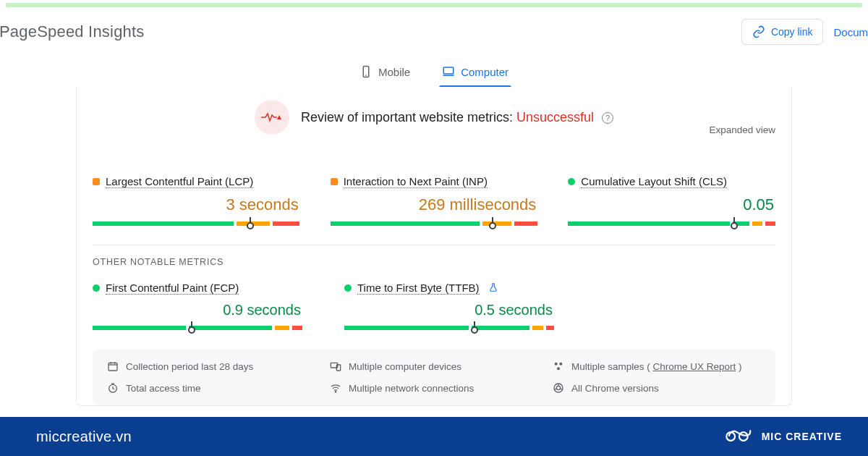  Describe the element at coordinates (434, 111) in the screenshot. I see `review-row: Review of important website metrics: Uns…` at that location.